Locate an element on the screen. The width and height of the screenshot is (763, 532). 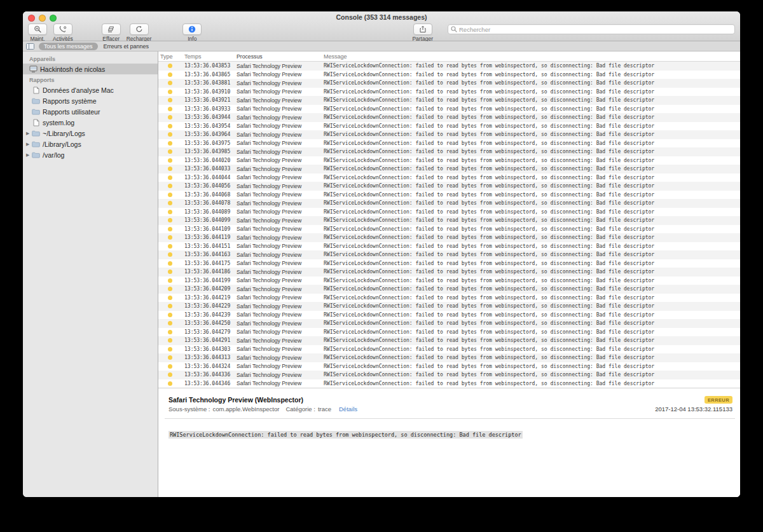
log-row: 13:53:36.043964Safari Technology Preview… is located at coordinates (449, 135).